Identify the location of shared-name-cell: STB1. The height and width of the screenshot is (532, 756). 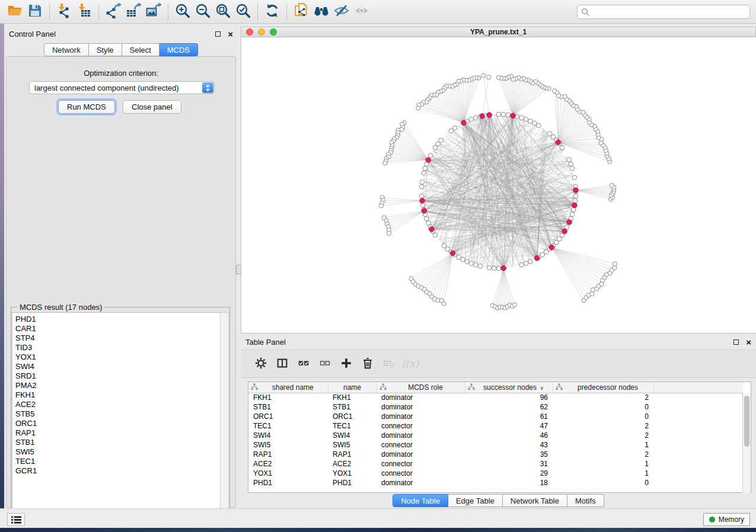
(288, 407).